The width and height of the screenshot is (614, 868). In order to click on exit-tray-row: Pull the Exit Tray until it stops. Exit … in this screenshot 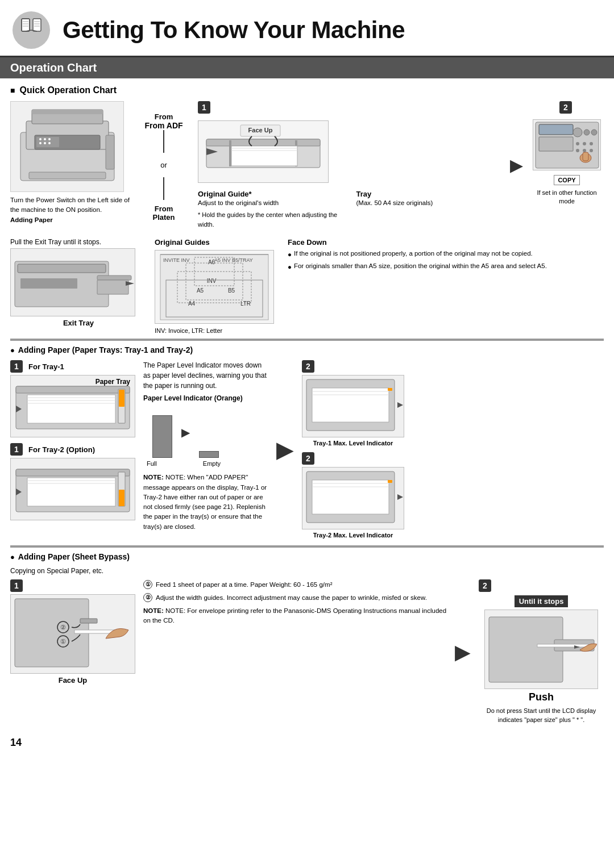, I will do `click(307, 286)`.